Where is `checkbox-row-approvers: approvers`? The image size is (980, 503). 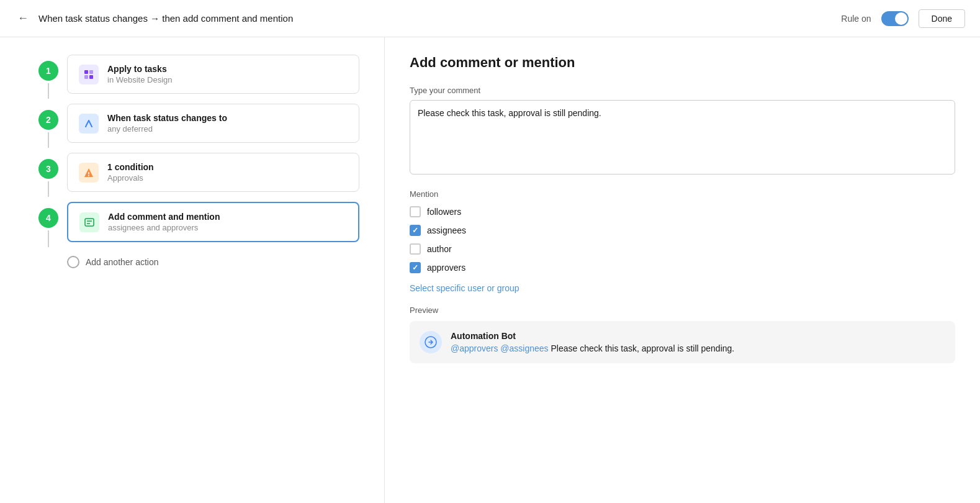 checkbox-row-approvers: approvers is located at coordinates (683, 268).